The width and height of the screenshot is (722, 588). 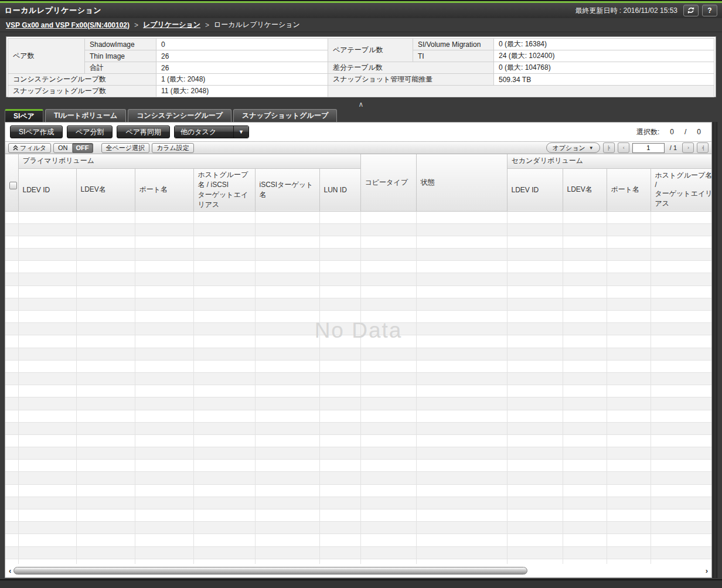 What do you see at coordinates (90, 132) in the screenshot?
I see `split-pair-button: ペア分割` at bounding box center [90, 132].